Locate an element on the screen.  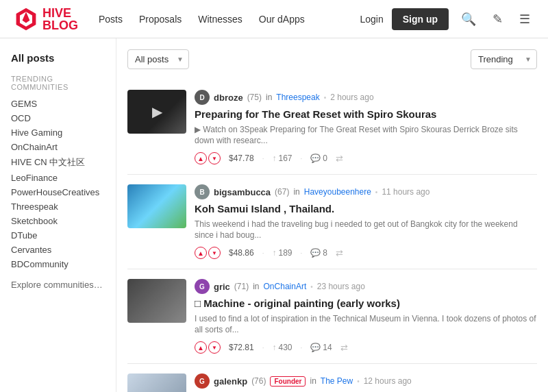
posts-filter-select: All posts My feed Hot New is located at coordinates (158, 59).